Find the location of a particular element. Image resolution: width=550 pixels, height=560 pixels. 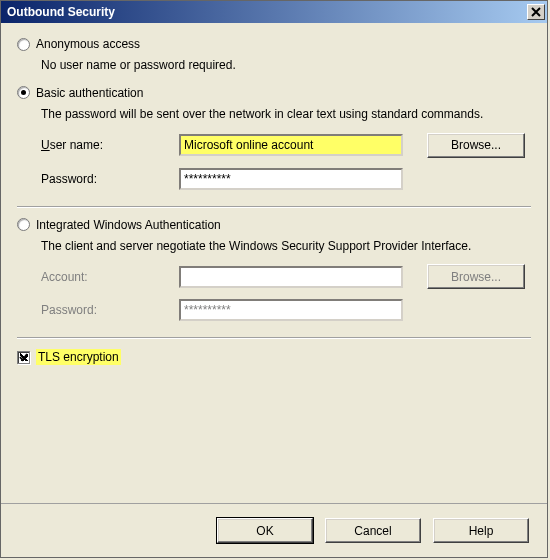

titlebar: Outbound Security is located at coordinates (274, 12).